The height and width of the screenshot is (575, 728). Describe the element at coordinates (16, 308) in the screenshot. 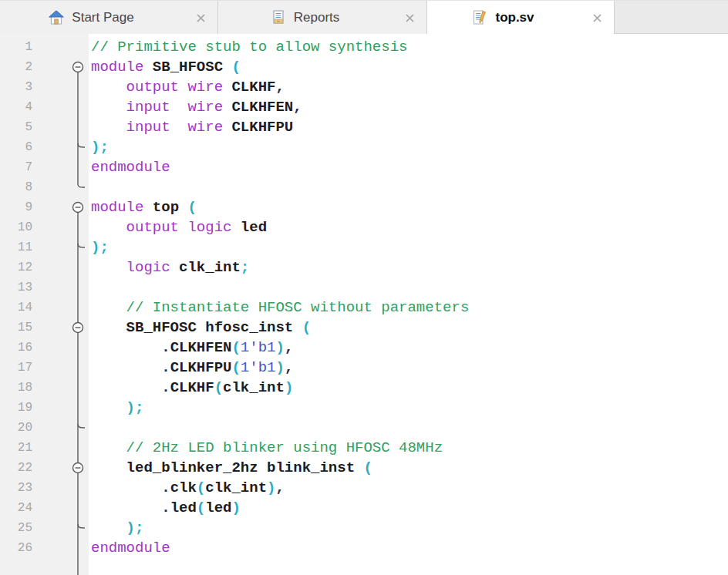

I see `line-number: 14` at that location.